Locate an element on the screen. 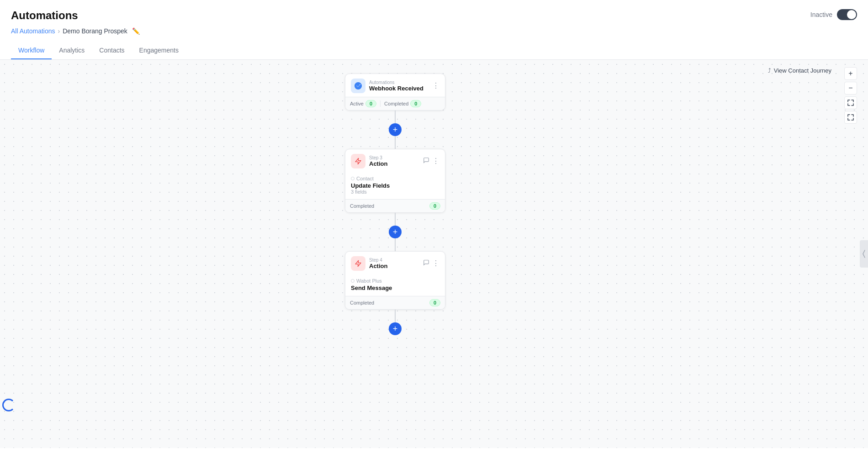  add-step-button-1: + is located at coordinates (395, 130).